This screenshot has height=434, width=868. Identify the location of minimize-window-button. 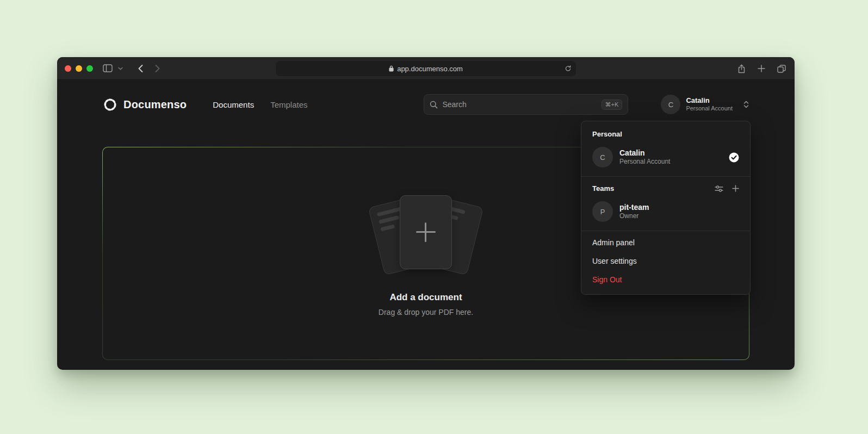
(79, 69).